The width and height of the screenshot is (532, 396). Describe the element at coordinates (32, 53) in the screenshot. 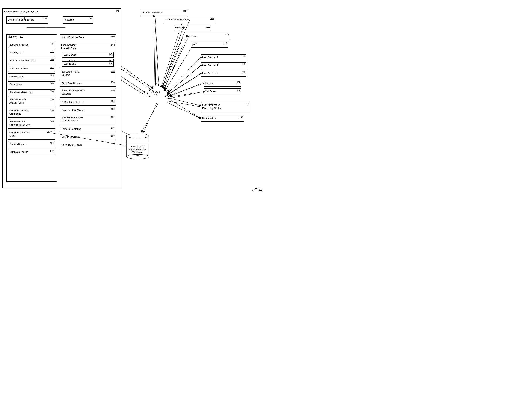

I see `box-property-data: Property Data 138` at that location.